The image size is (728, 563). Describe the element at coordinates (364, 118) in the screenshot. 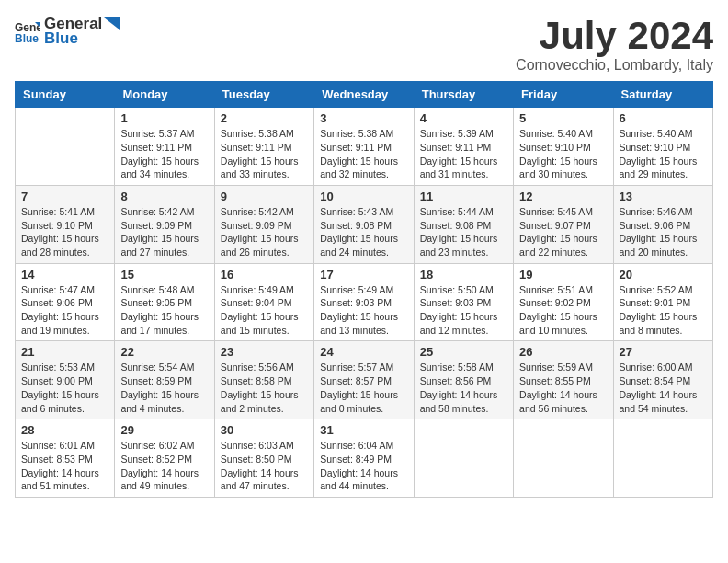

I see `day-number: 3` at that location.